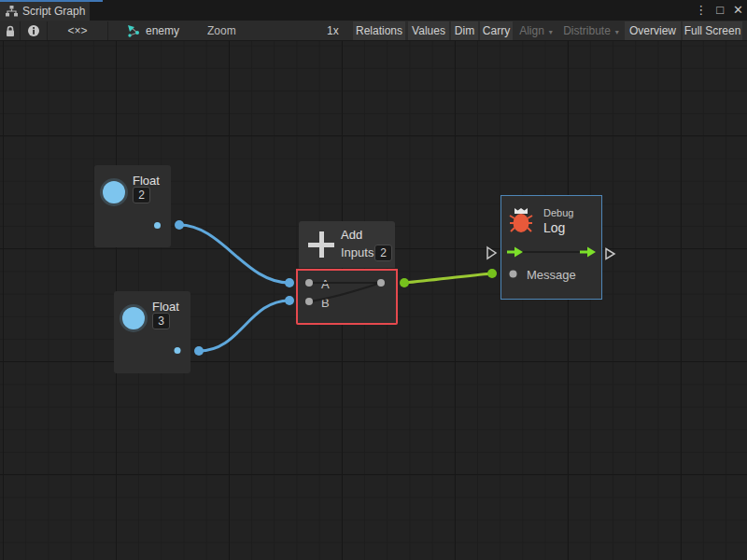  I want to click on lock-button, so click(9, 31).